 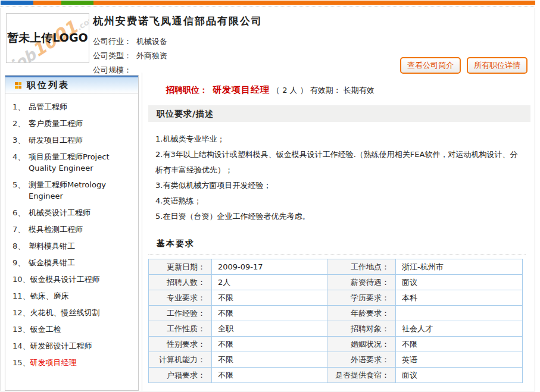 I want to click on description-line: 2.有3年以上结构设计或塑料模具、钣金模具设计工作经验.（熟练使用相关FEA软件…, so click(x=339, y=162).